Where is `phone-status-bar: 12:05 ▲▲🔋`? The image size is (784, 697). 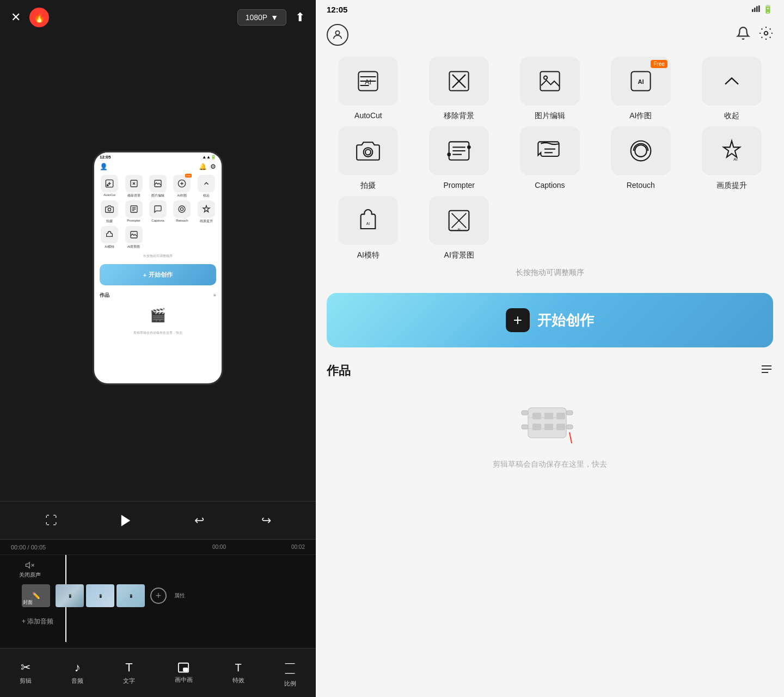 phone-status-bar: 12:05 ▲▲🔋 is located at coordinates (158, 157).